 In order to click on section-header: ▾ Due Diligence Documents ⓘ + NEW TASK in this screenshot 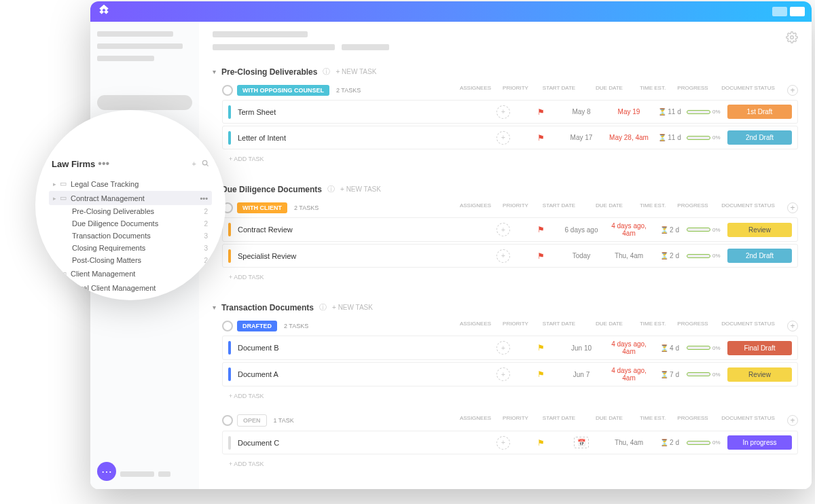, I will do `click(505, 189)`.